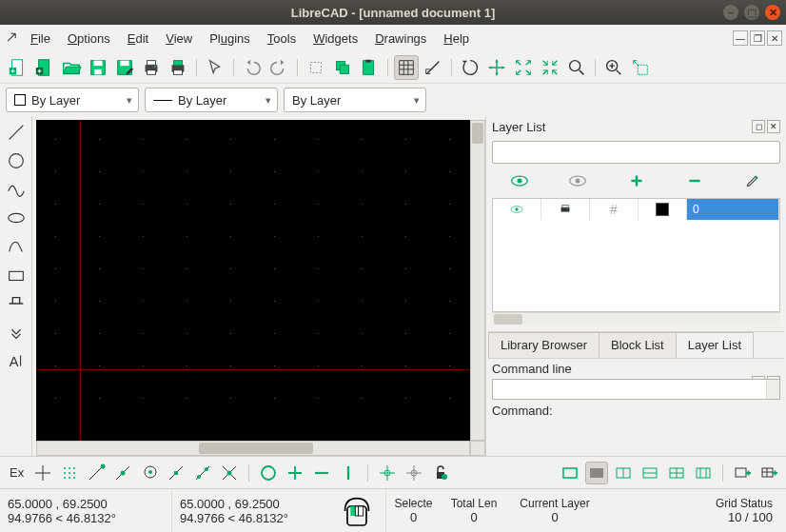 Image resolution: width=786 pixels, height=532 pixels. What do you see at coordinates (369, 68) in the screenshot?
I see `paste-button` at bounding box center [369, 68].